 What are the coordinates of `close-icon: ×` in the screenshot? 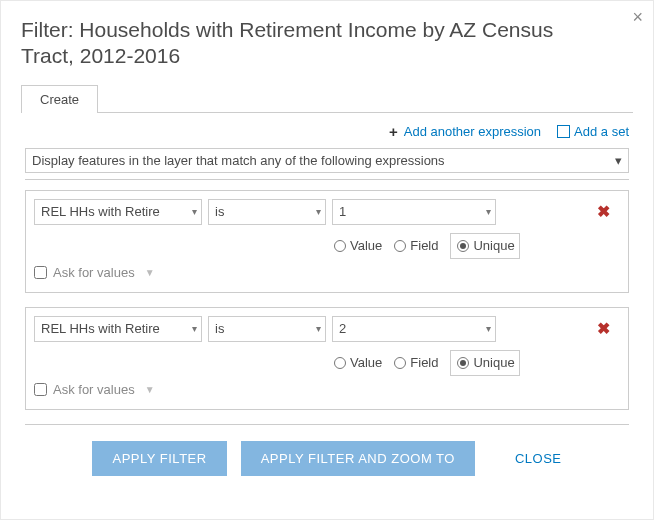 It's located at (638, 18).